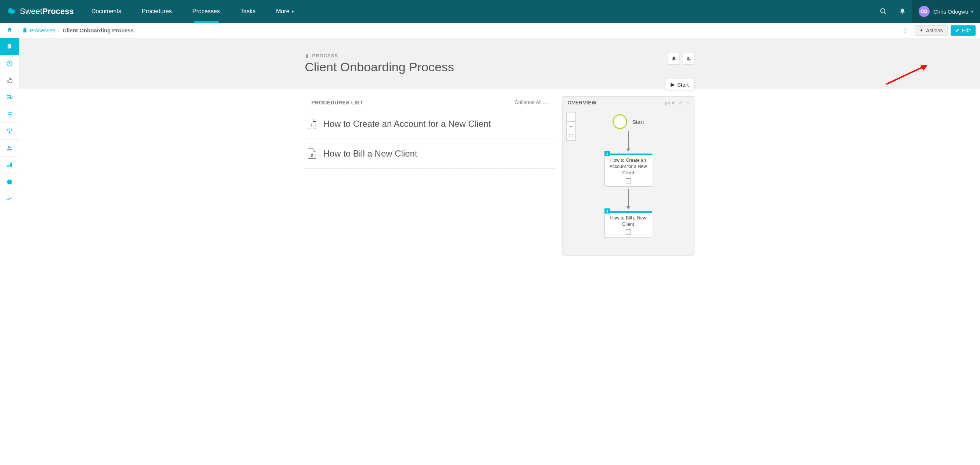 This screenshot has height=465, width=980. Describe the element at coordinates (680, 84) in the screenshot. I see `start-button: ▶ Start` at that location.